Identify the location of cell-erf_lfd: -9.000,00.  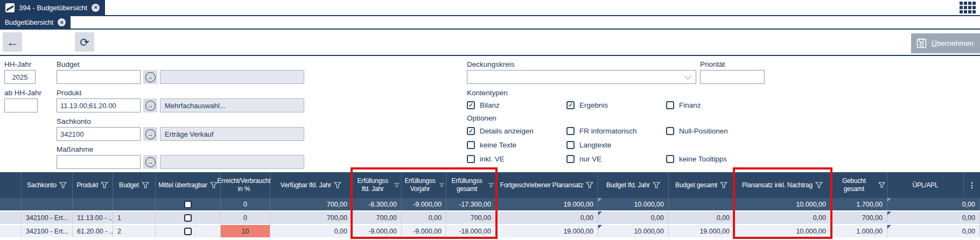
(377, 231).